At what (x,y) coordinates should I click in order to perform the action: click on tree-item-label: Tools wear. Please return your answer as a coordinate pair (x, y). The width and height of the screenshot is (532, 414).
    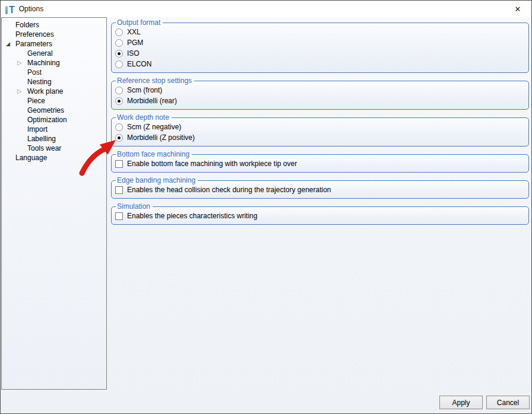
    Looking at the image, I should click on (44, 148).